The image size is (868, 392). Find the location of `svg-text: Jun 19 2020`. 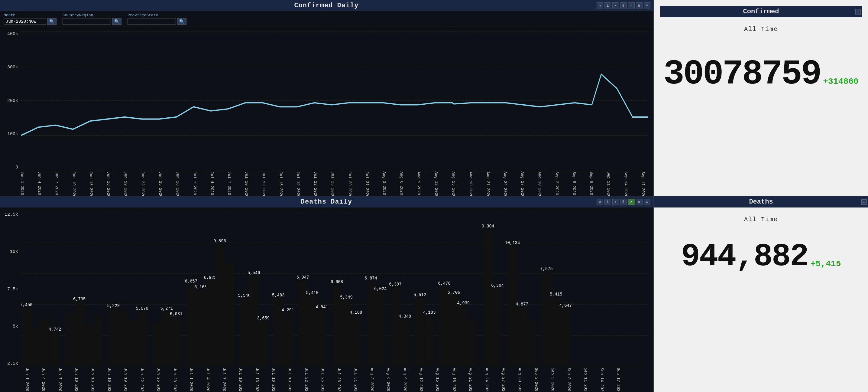

svg-text: Jun 19 2020 is located at coordinates (125, 184).